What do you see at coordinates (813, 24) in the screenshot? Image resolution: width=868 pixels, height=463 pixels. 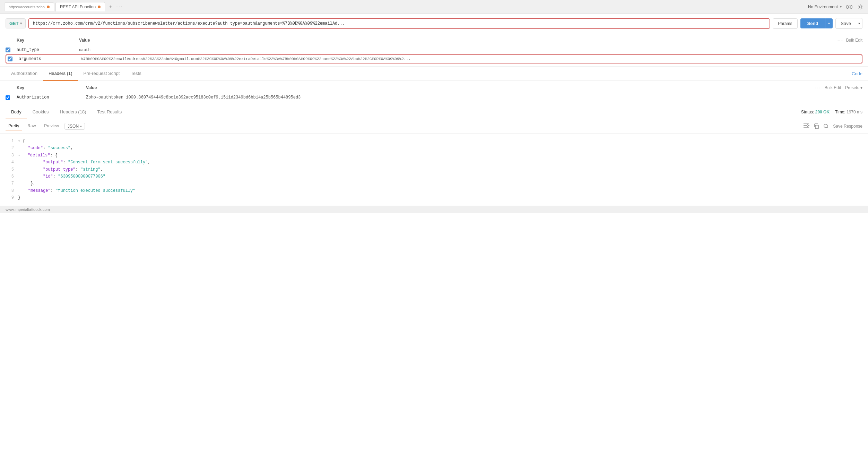 I see `send-button: Send` at bounding box center [813, 24].